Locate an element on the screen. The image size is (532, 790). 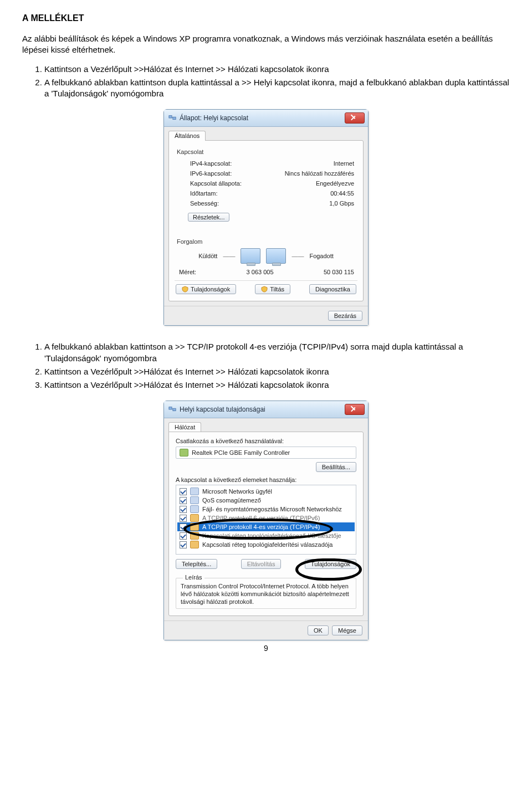
value: 00:44:55 is located at coordinates (342, 193).